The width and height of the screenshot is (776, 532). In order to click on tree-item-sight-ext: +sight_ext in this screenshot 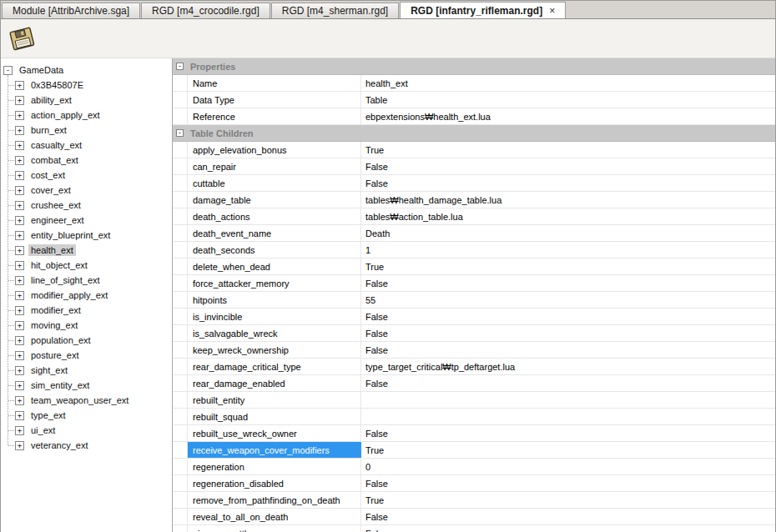, I will do `click(87, 370)`.